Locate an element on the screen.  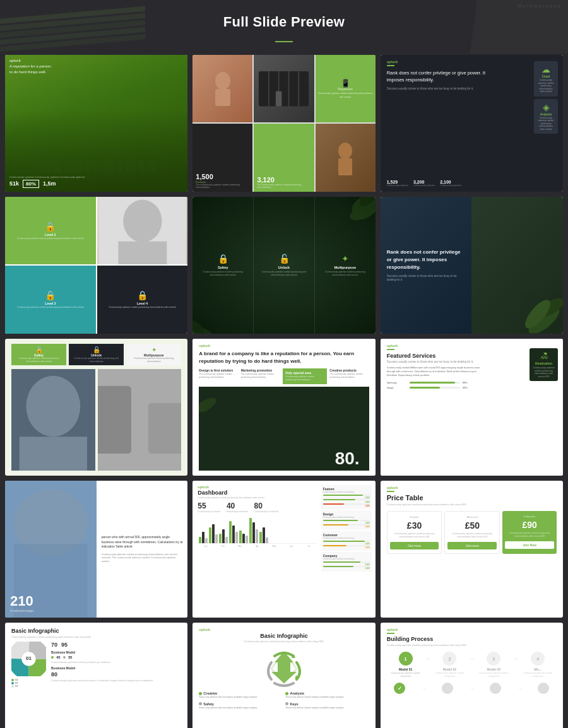
slide-7-item-1: 🔒 Safety Continuously optimise market po… is located at coordinates (39, 355).